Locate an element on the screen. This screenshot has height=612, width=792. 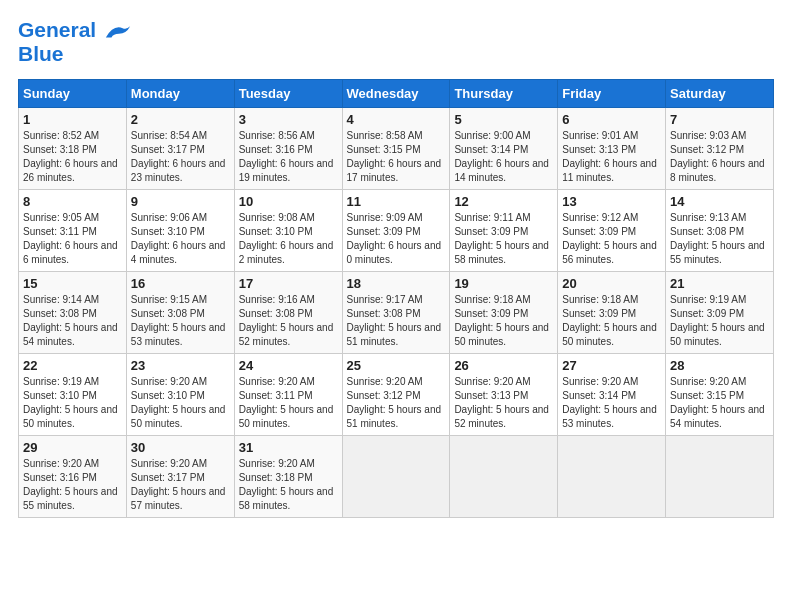
calendar-cell: 13Sunrise: 9:12 AMSunset: 3:09 PMDayligh… is located at coordinates (612, 230).